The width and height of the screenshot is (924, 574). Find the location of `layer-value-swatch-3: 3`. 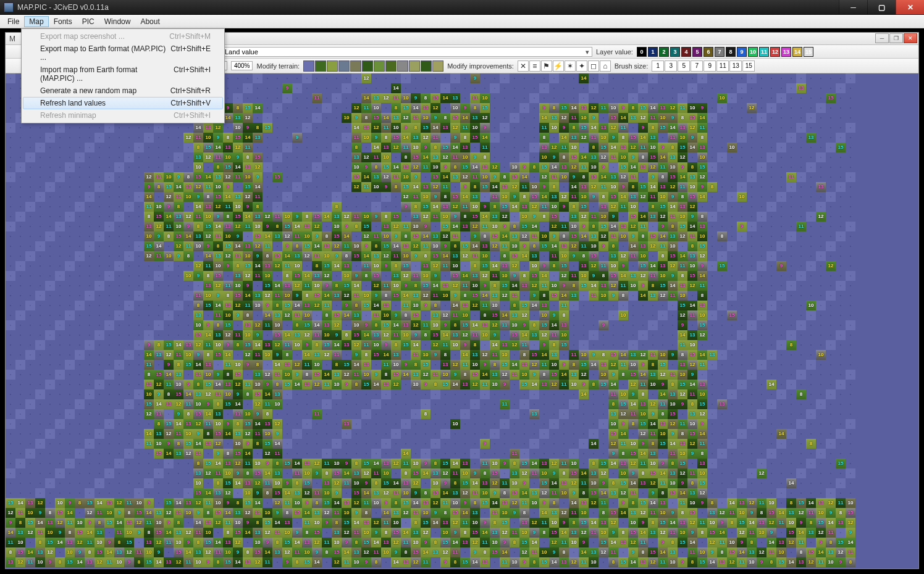

layer-value-swatch-3: 3 is located at coordinates (675, 52).